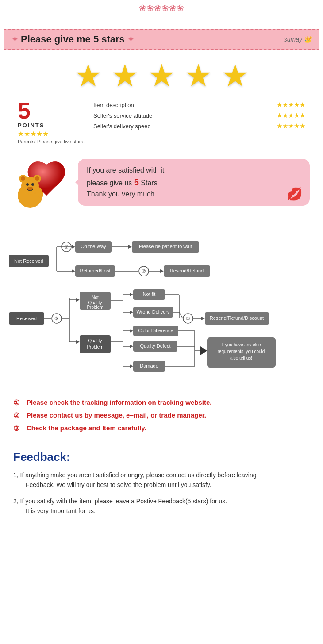 The image size is (323, 644). What do you see at coordinates (155, 346) in the screenshot?
I see `svg-text: Quality Defect` at bounding box center [155, 346].